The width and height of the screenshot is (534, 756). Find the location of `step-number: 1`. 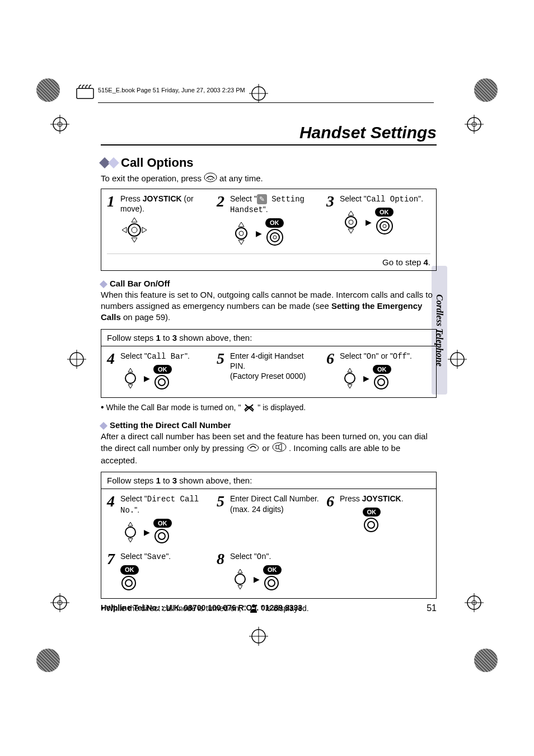

step-number: 1 is located at coordinates (113, 222).